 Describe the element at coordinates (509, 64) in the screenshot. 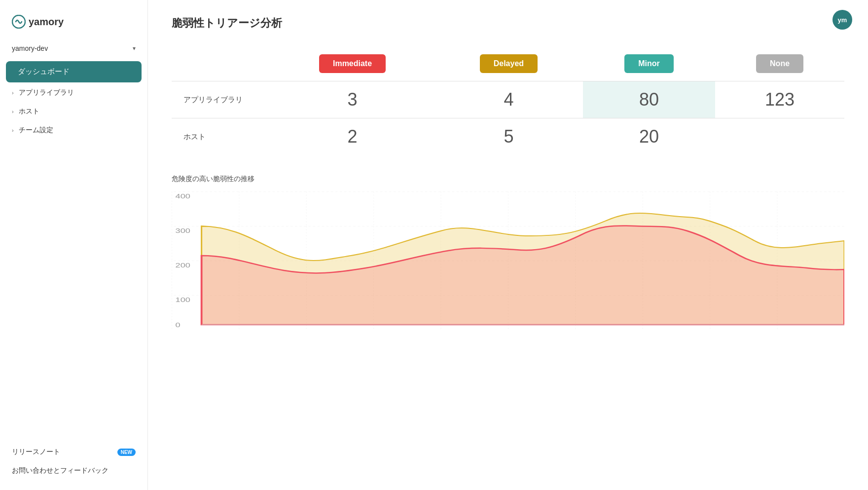

I see `delayed-badge: Delayed` at that location.